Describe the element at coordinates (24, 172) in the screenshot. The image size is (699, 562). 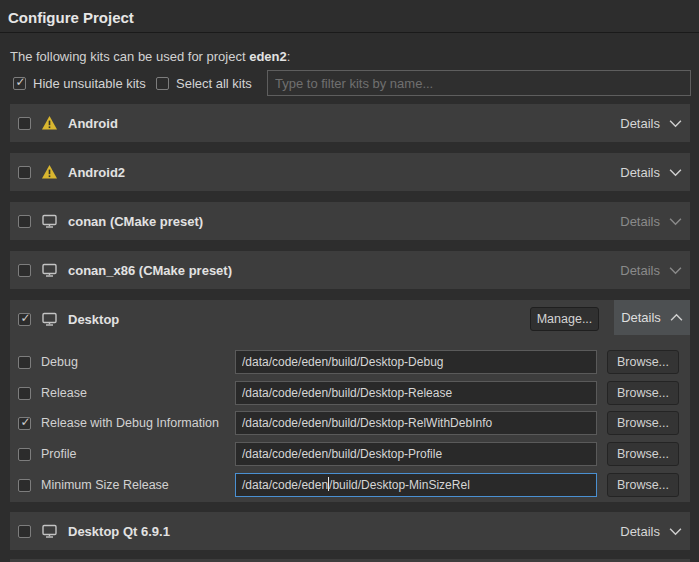
I see `kit-android2-checkbox` at that location.